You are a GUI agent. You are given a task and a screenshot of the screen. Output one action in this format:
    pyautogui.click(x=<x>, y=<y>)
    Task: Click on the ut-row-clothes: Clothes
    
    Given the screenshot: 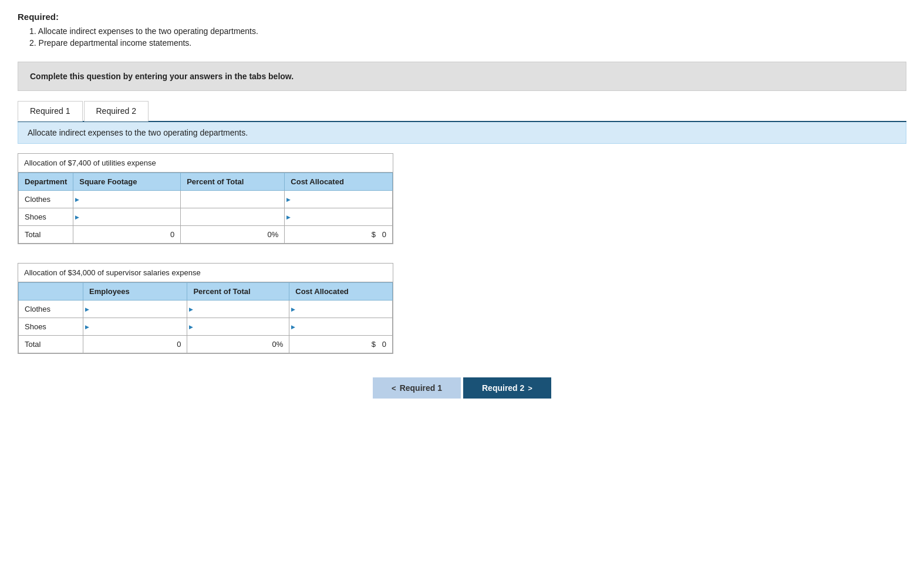 What is the action you would take?
    pyautogui.click(x=205, y=200)
    